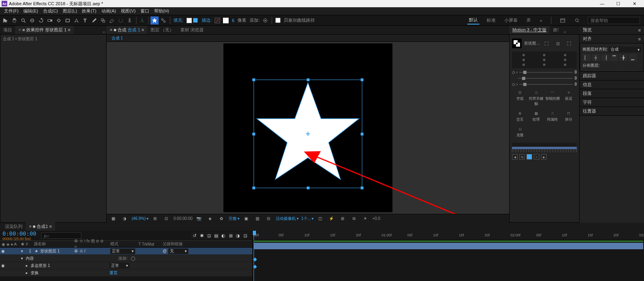  What do you see at coordinates (140, 219) in the screenshot?
I see `zoom-dropdown: (46.9%) ▾` at bounding box center [140, 219].